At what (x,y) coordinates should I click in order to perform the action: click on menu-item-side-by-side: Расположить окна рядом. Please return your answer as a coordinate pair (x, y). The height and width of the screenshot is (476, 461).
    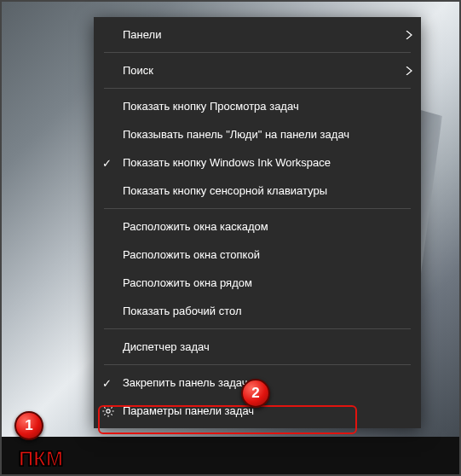
    Looking at the image, I should click on (257, 283).